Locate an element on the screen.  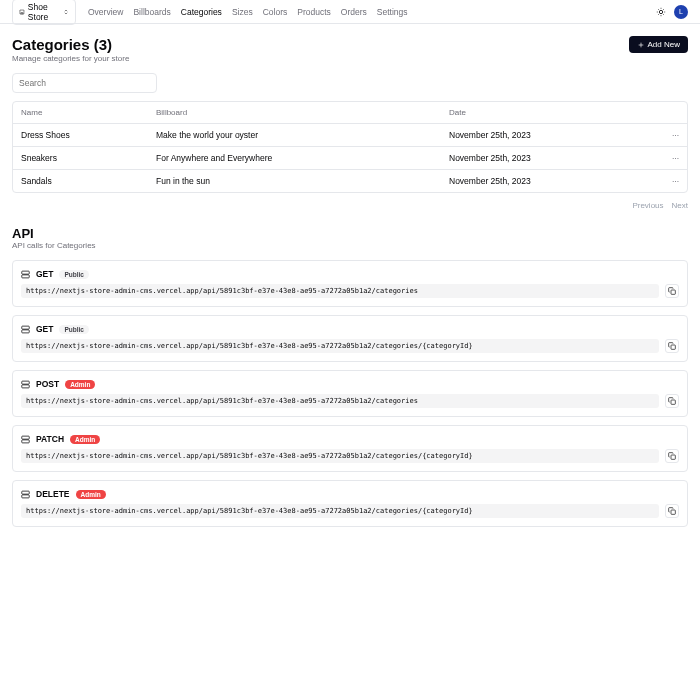
theme-toggle-icon is located at coordinates (661, 12).